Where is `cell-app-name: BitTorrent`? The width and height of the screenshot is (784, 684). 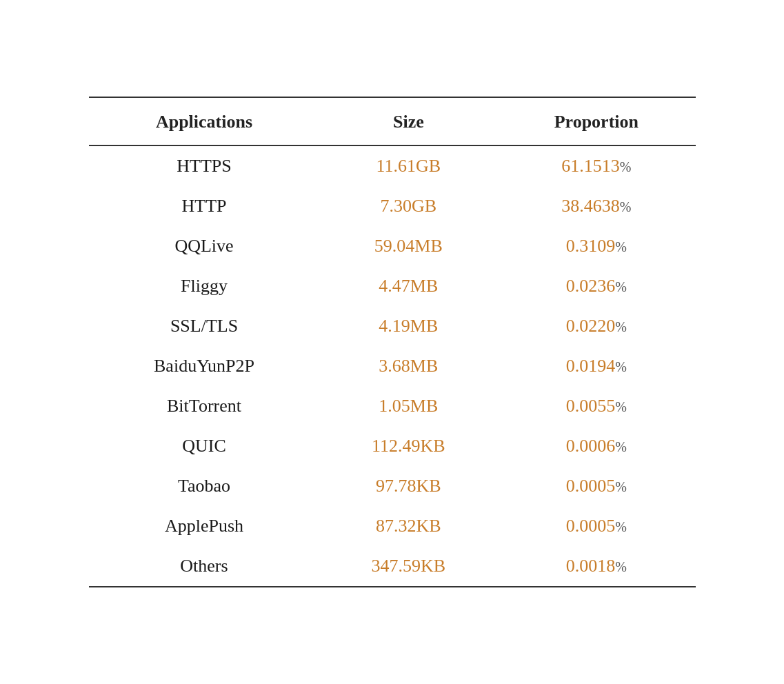 cell-app-name: BitTorrent is located at coordinates (204, 406).